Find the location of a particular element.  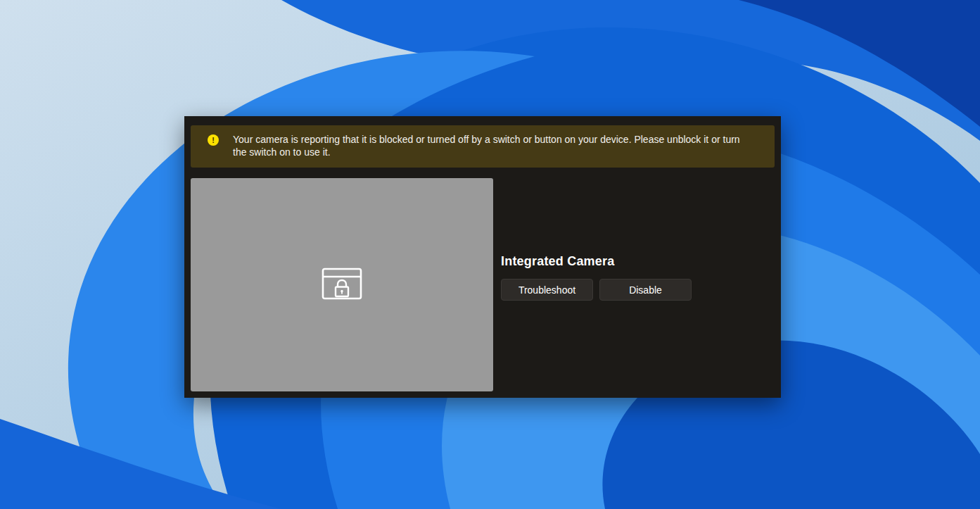

troubleshoot-button: Troubleshoot is located at coordinates (547, 290).